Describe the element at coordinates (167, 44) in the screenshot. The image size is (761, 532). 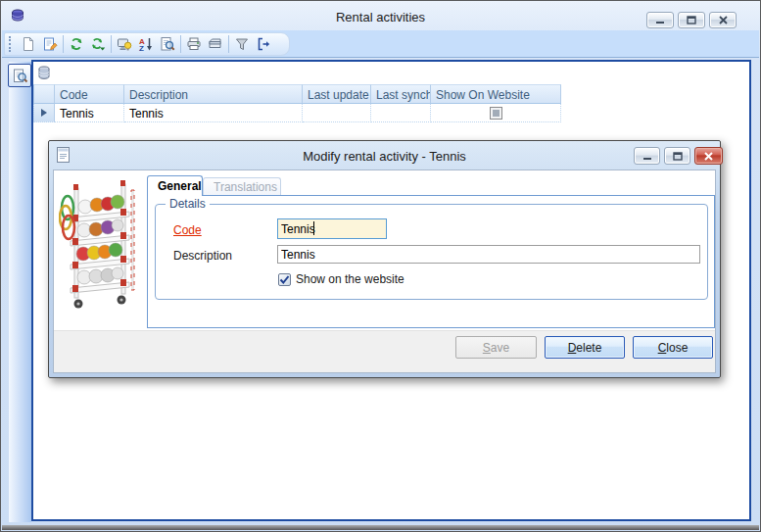
I see `preview-button` at that location.